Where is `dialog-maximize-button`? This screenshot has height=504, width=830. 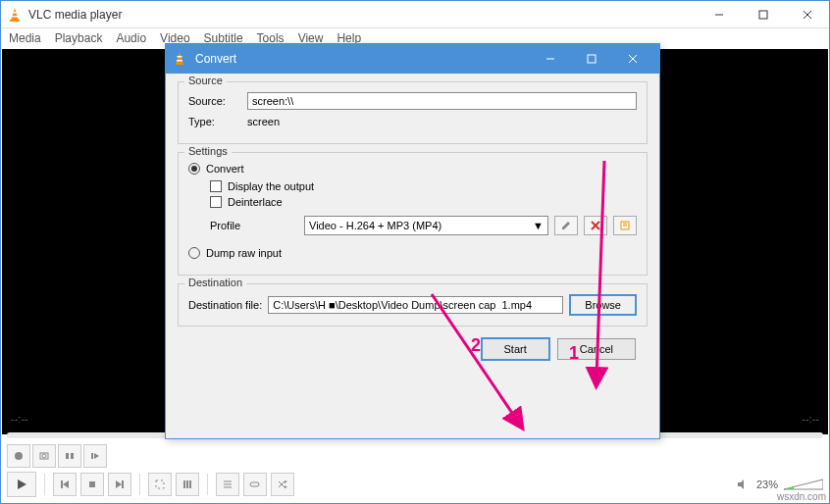
dialog-maximize-button is located at coordinates (592, 59).